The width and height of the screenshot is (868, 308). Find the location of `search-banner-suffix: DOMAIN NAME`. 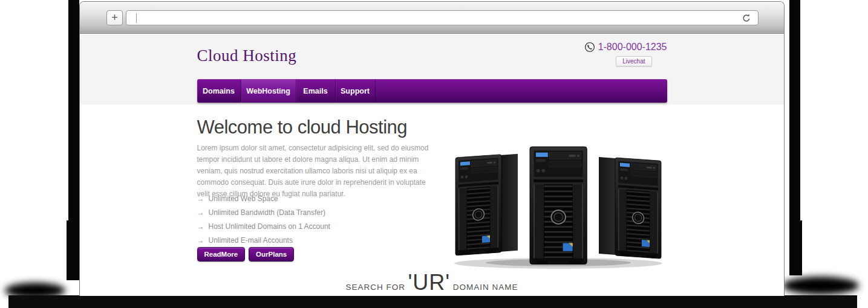

search-banner-suffix: DOMAIN NAME is located at coordinates (486, 287).